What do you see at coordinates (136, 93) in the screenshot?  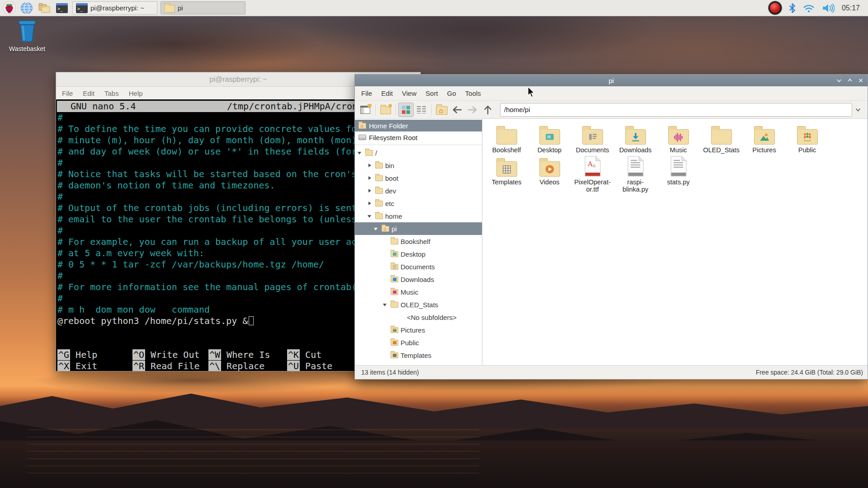 I see `terminal-menu-help: Help` at bounding box center [136, 93].